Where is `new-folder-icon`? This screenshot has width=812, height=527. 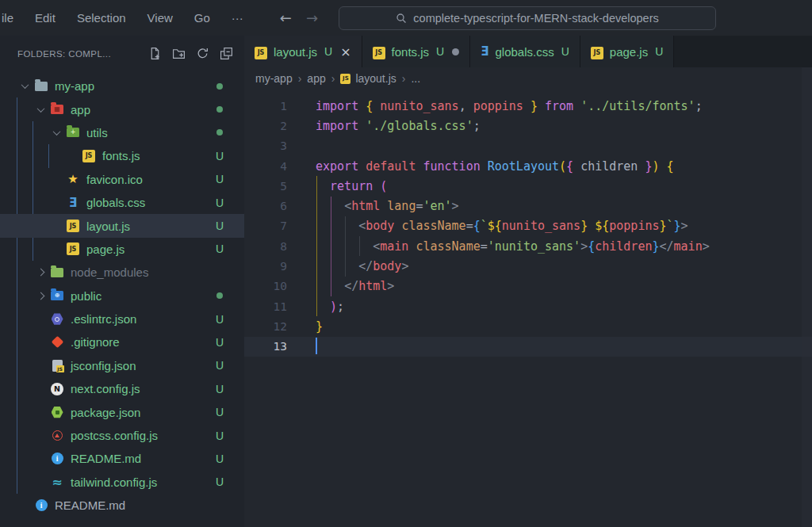 new-folder-icon is located at coordinates (179, 54).